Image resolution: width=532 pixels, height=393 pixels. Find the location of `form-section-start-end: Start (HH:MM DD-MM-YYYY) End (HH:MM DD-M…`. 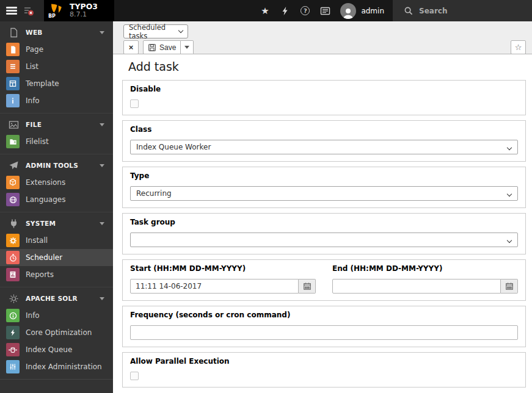

form-section-start-end: Start (HH:MM DD-MM-YYYY) End (HH:MM DD-M… is located at coordinates (324, 280).